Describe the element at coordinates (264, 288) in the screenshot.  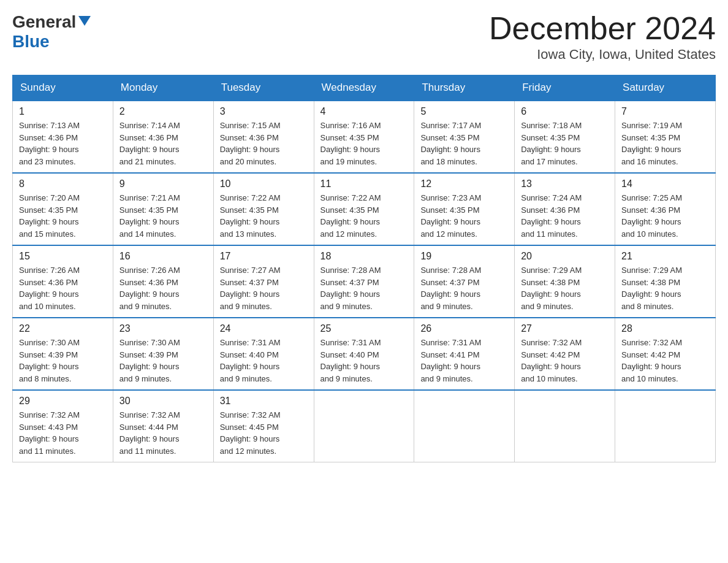
I see `day-info: Sunrise: 7:27 AMSunset: 4:37 PMDaylight:…` at that location.